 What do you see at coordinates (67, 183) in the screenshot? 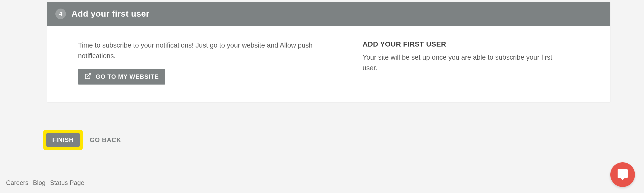
I see `footer-status-link: Status Page` at bounding box center [67, 183].